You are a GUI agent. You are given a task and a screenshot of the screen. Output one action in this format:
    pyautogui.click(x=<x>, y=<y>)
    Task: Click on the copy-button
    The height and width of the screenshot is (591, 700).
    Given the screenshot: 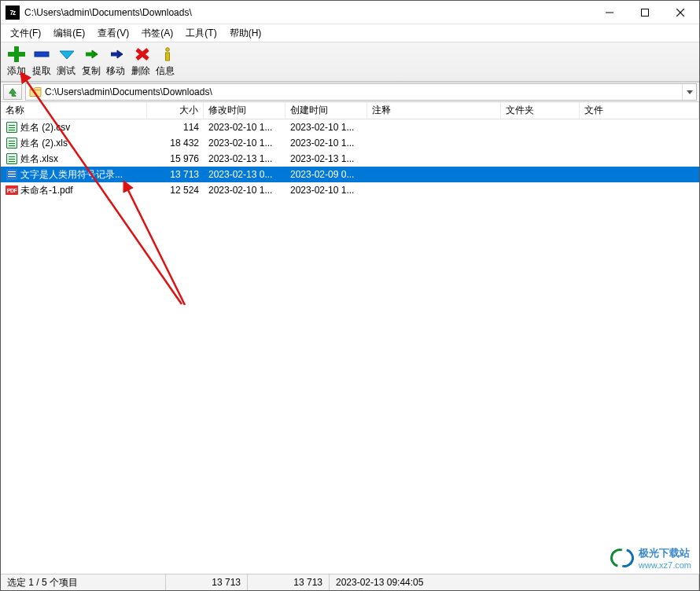 What is the action you would take?
    pyautogui.click(x=92, y=54)
    